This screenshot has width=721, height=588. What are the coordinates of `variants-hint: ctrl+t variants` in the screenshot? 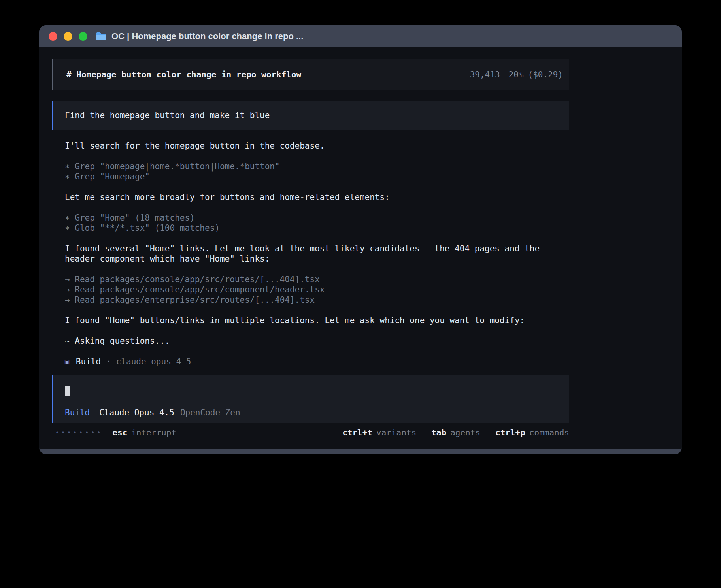 It's located at (379, 433).